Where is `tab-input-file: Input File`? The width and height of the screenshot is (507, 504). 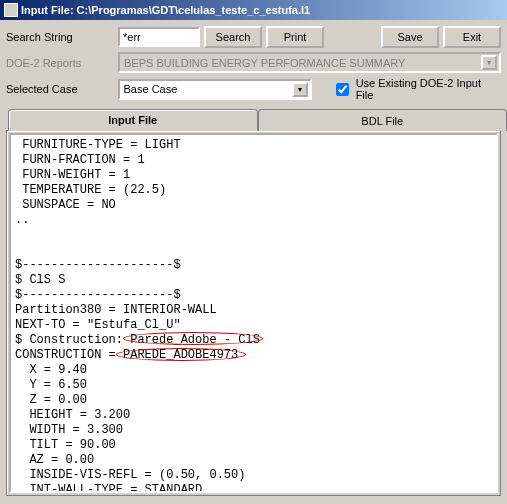
tab-input-file: Input File is located at coordinates (133, 120).